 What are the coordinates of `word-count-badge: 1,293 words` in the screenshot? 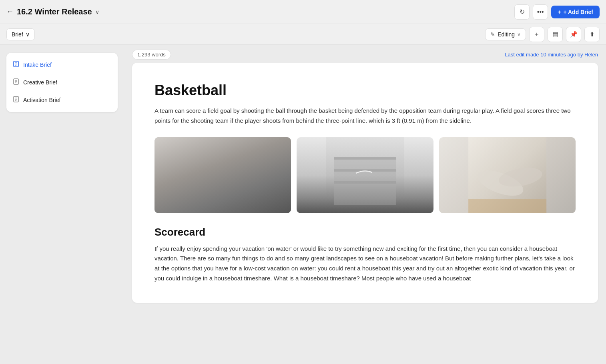 It's located at (151, 54).